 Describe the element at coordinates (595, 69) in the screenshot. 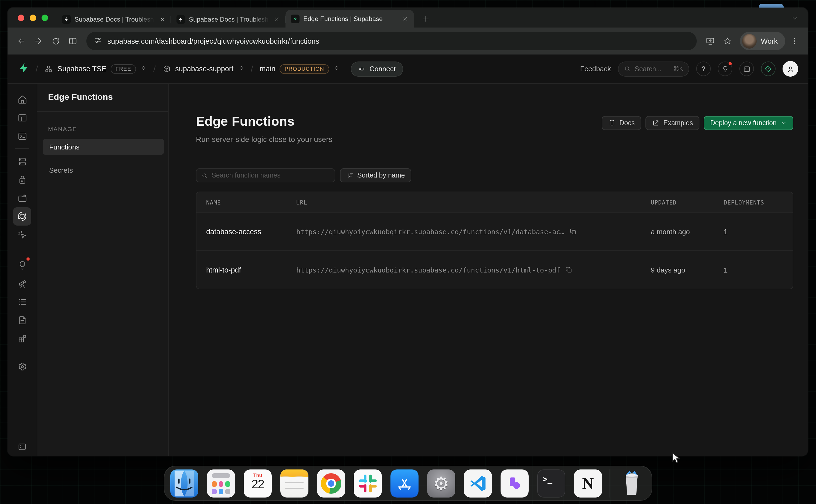

I see `feedback-button: Feedback` at that location.